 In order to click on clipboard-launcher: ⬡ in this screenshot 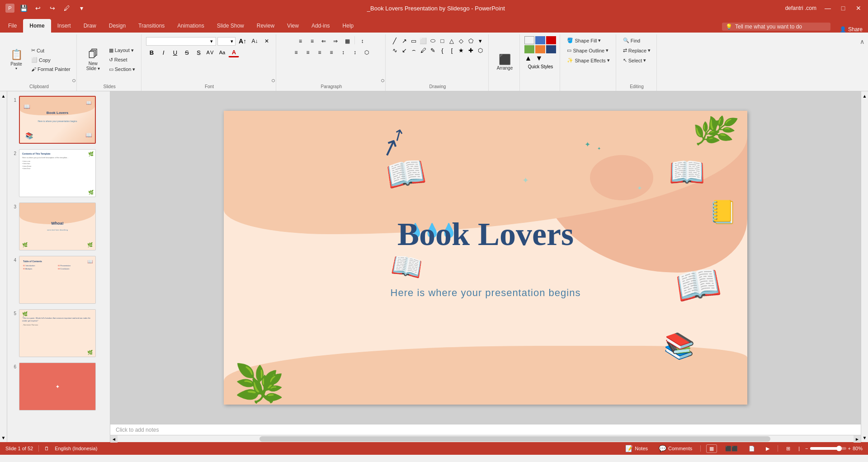, I will do `click(74, 80)`.